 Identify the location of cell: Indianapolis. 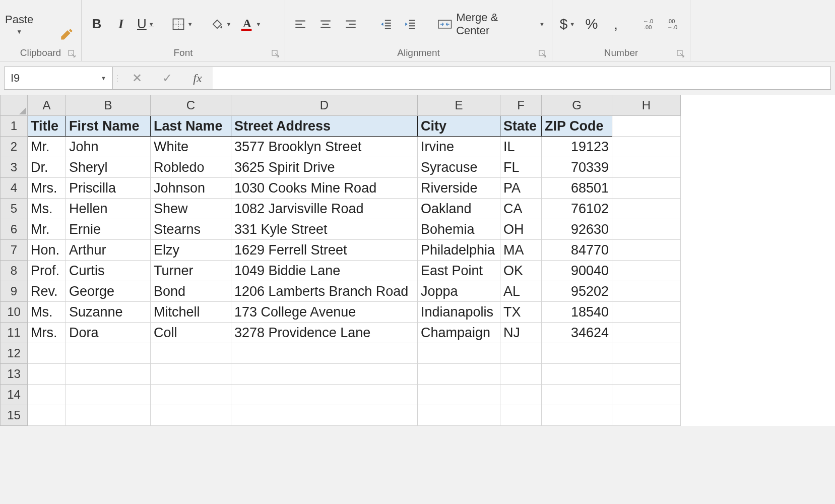
(459, 312).